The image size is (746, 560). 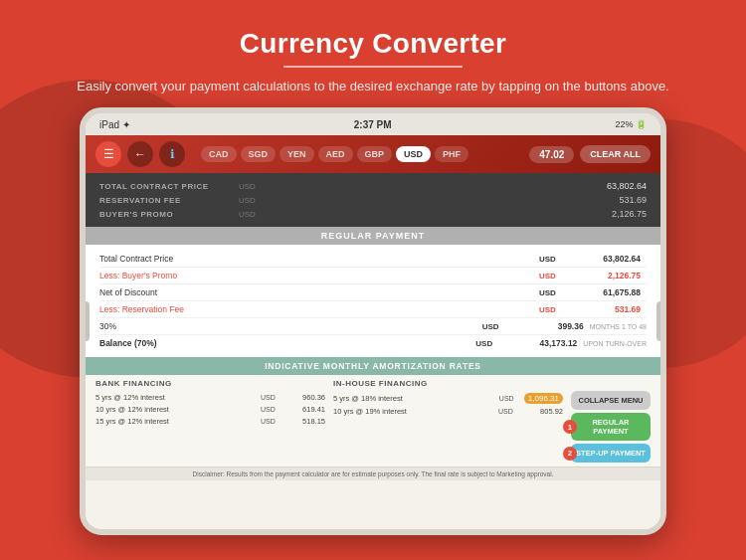 What do you see at coordinates (373, 200) in the screenshot?
I see `input-section: TOTAL CONTRACT PRICE USD 63,802.64 RESER…` at bounding box center [373, 200].